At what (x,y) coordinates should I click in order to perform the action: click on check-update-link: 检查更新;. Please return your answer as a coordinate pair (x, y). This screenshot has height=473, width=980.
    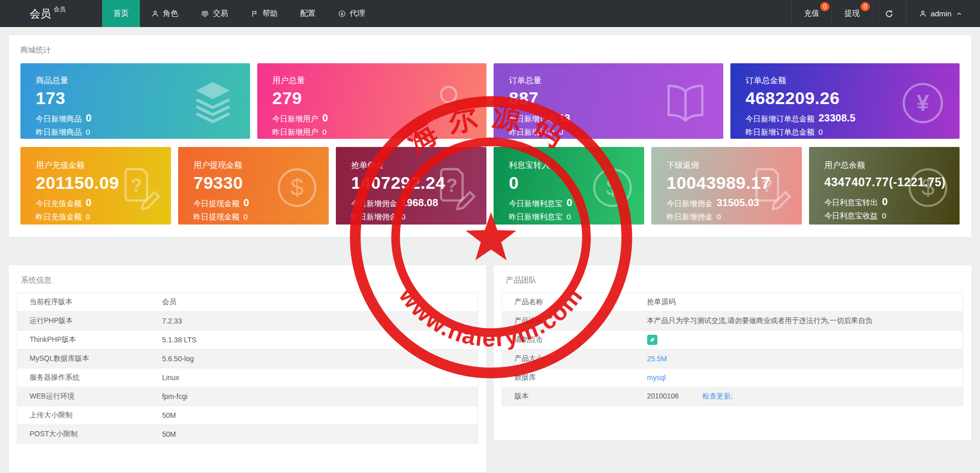
    Looking at the image, I should click on (718, 396).